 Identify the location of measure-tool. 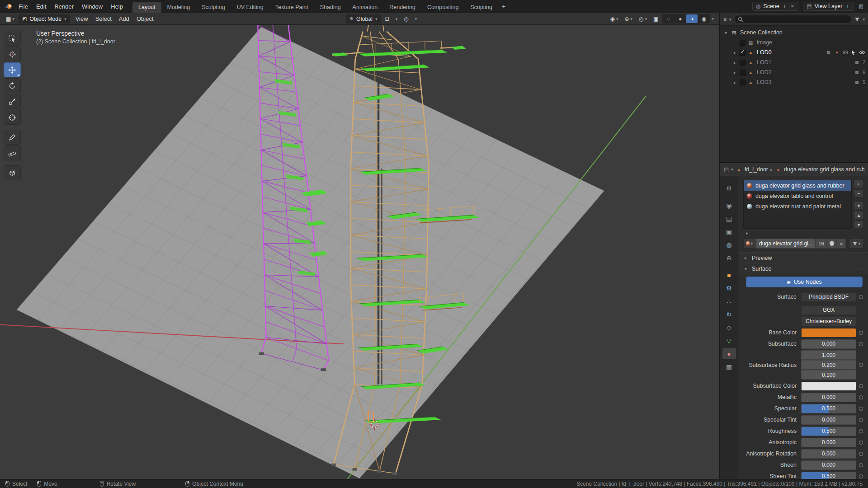
(12, 153).